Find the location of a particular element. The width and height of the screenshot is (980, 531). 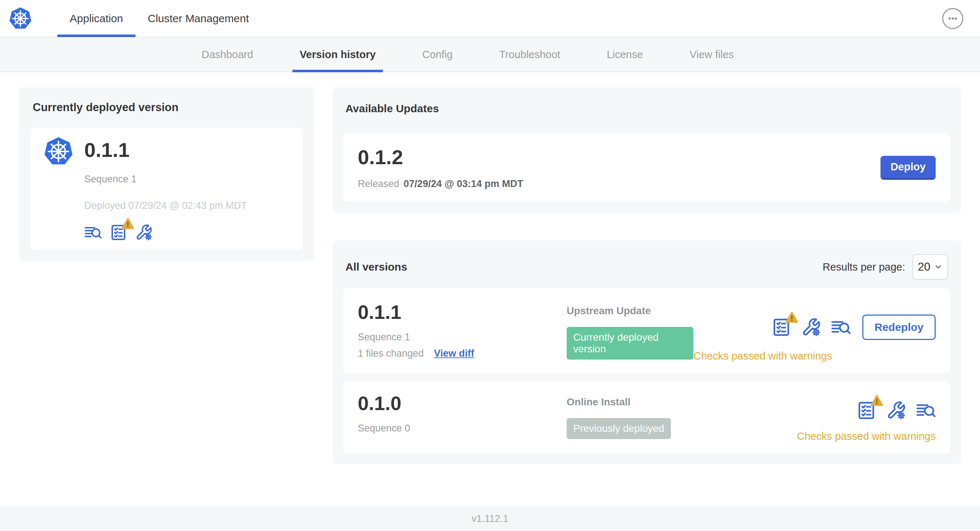

version-actions is located at coordinates (896, 410).